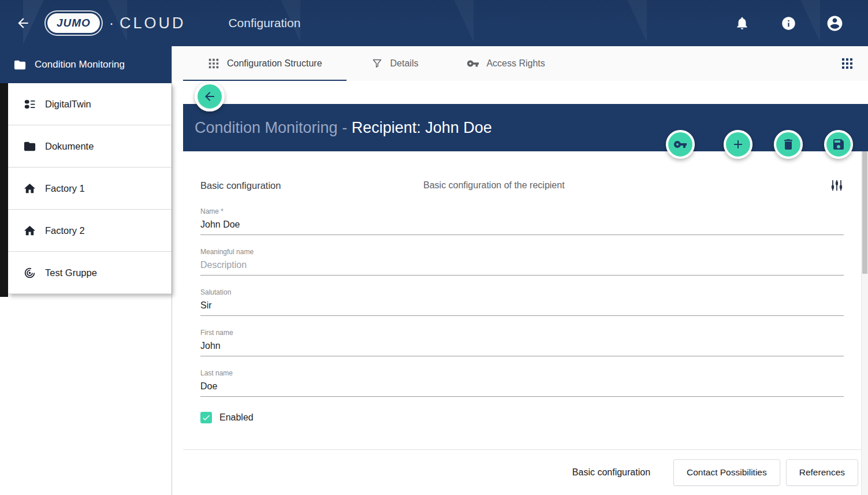 Image resolution: width=868 pixels, height=495 pixels. What do you see at coordinates (522, 307) in the screenshot?
I see `salutation-input` at bounding box center [522, 307].